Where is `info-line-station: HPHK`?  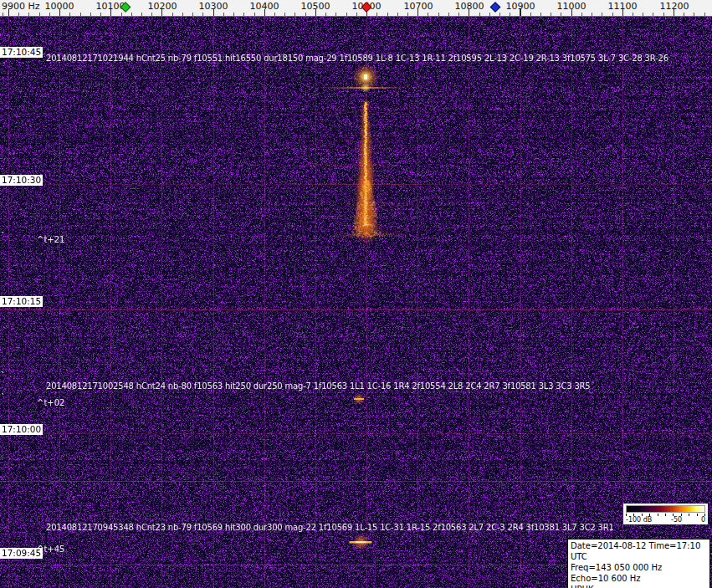
info-line-station: HPHK is located at coordinates (639, 585).